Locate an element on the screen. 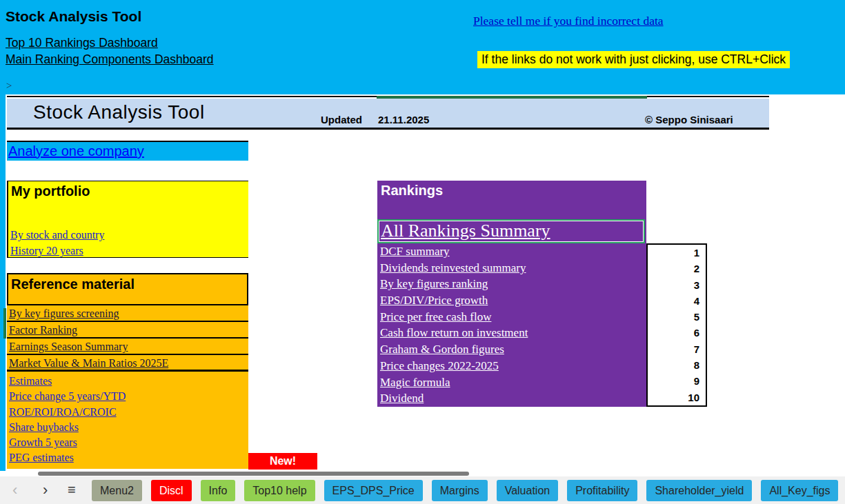 This screenshot has height=504, width=845. rank-value: 9 is located at coordinates (677, 381).